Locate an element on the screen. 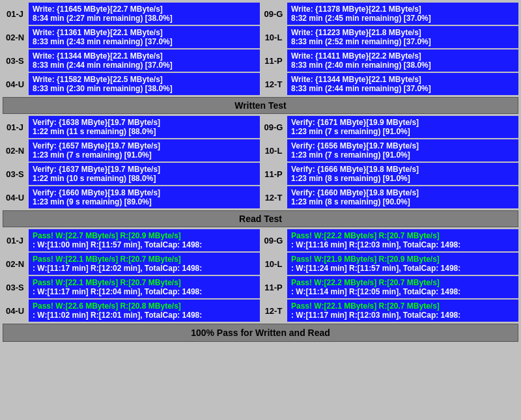 The height and width of the screenshot is (420, 521). right-data-cell: Pass! W:[22.1 MByte/s] R:[20.7 MByte/s]:… is located at coordinates (402, 311).